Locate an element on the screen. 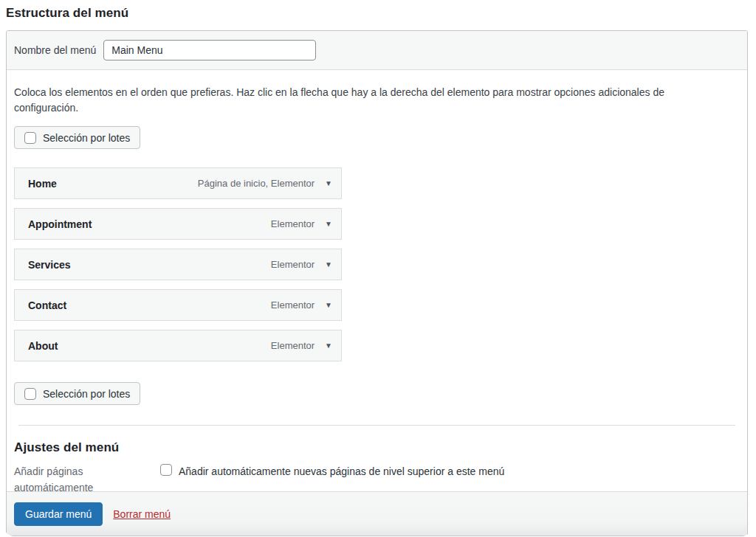 The width and height of the screenshot is (756, 537). auto-add-pages-checkbox is located at coordinates (166, 470).